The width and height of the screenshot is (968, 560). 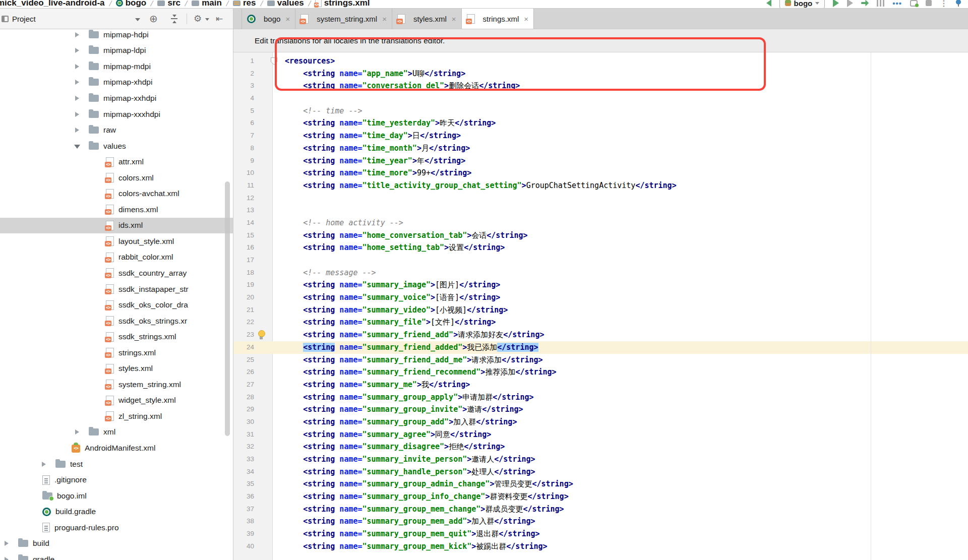 What do you see at coordinates (601, 148) in the screenshot?
I see `code-line-8: 8 <string name="time_month">月</string>` at bounding box center [601, 148].